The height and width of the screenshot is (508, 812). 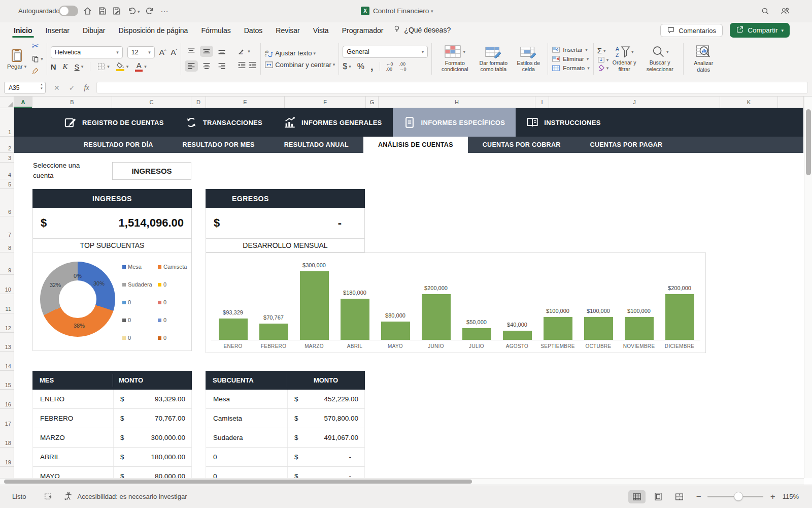 I want to click on confirm-entry-icon: ✓, so click(x=72, y=88).